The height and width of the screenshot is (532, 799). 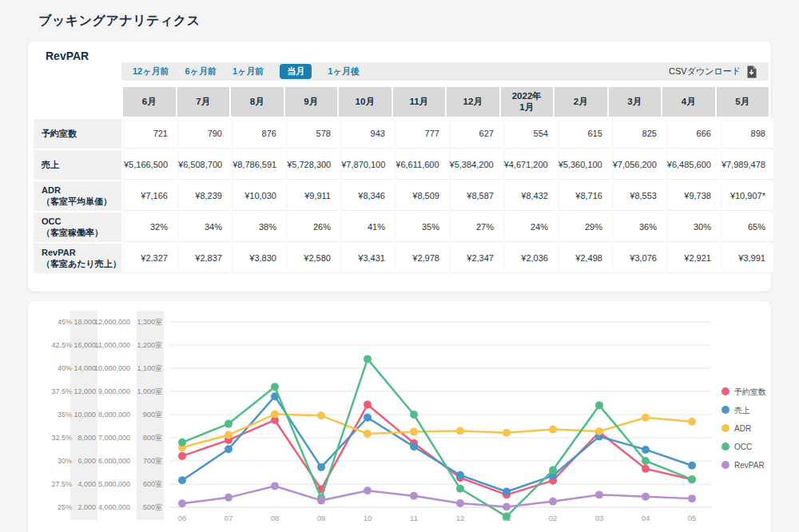 I want to click on x-axis-label: 07, so click(x=229, y=518).